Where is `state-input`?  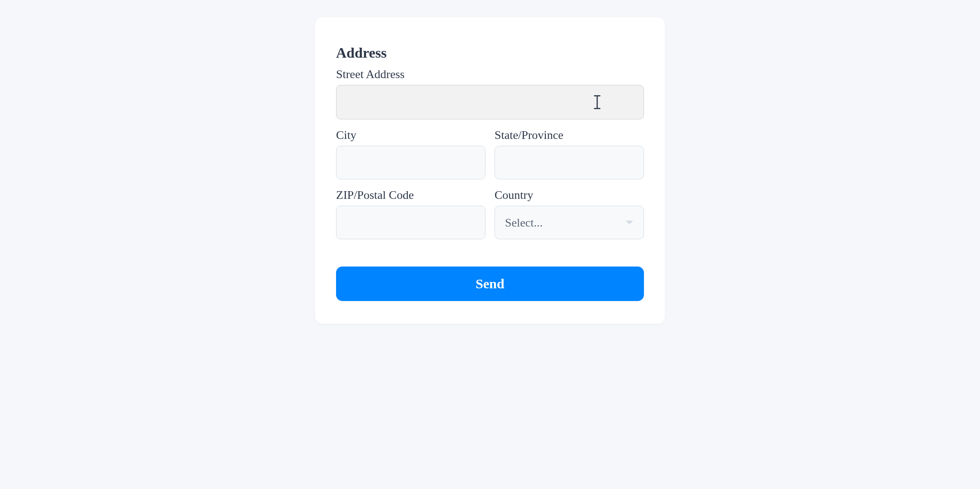
state-input is located at coordinates (569, 163).